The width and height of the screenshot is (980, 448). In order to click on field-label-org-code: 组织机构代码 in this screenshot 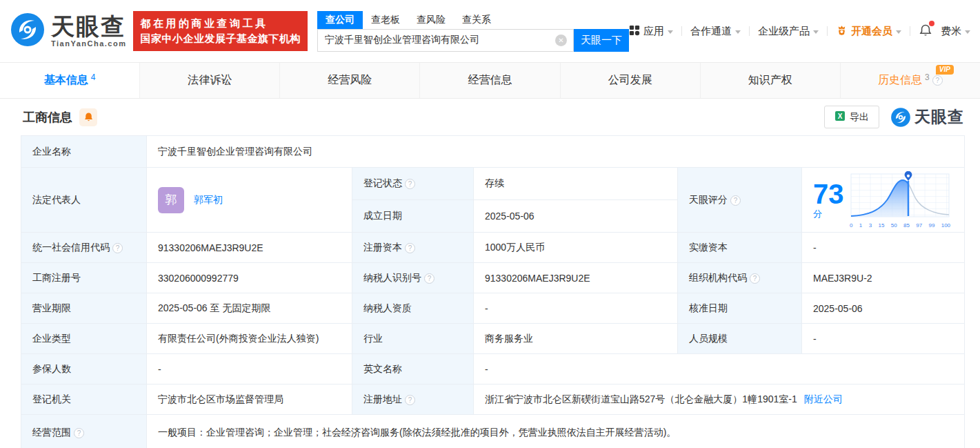, I will do `click(740, 278)`.